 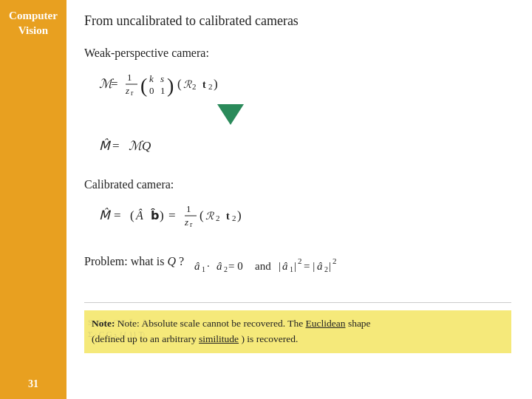 I want to click on svg-text: 0, so click(x=152, y=90).